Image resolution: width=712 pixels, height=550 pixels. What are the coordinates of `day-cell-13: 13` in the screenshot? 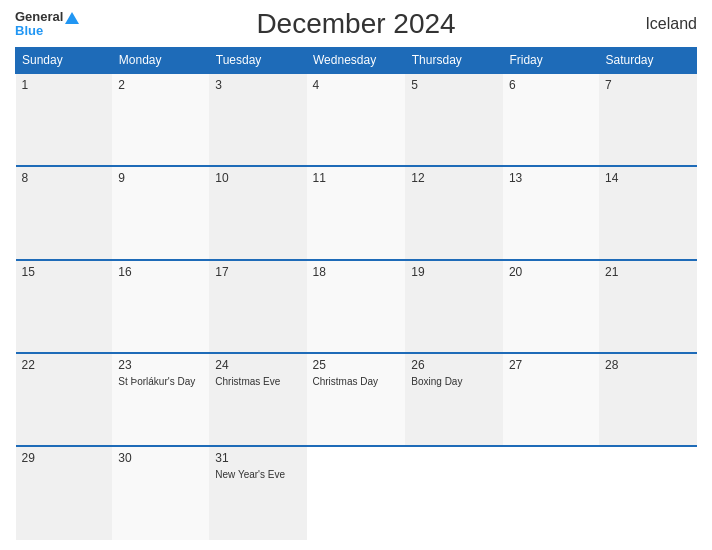 It's located at (551, 212).